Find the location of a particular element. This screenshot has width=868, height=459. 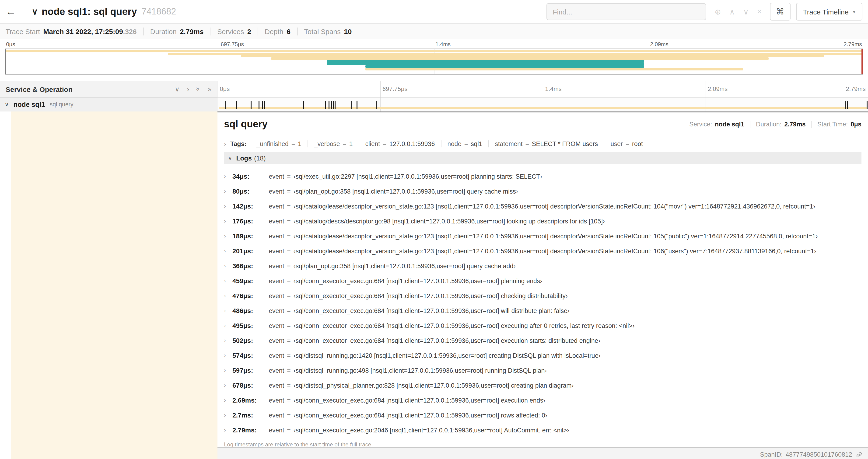

ruler-tick-label: 0μs is located at coordinates (223, 89).